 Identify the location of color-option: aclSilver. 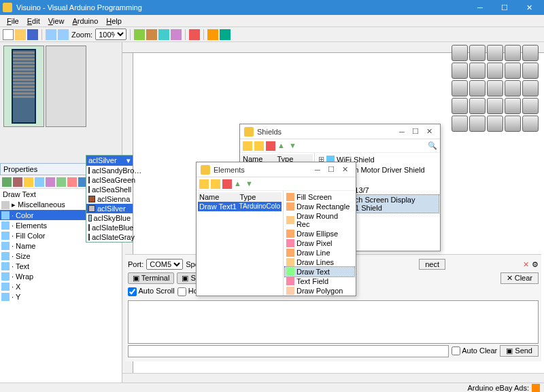
(109, 209).